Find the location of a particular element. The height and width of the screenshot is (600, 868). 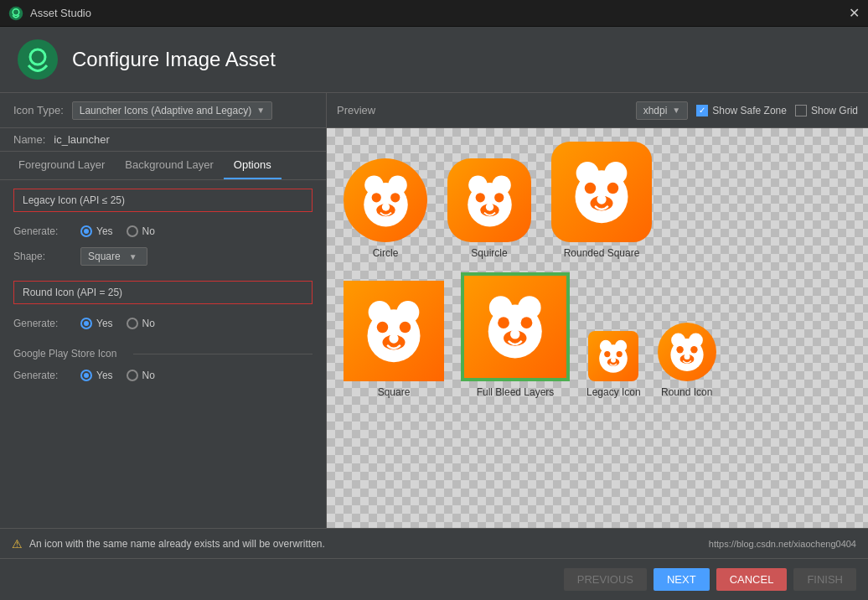

window-title: Asset Studio is located at coordinates (60, 13).